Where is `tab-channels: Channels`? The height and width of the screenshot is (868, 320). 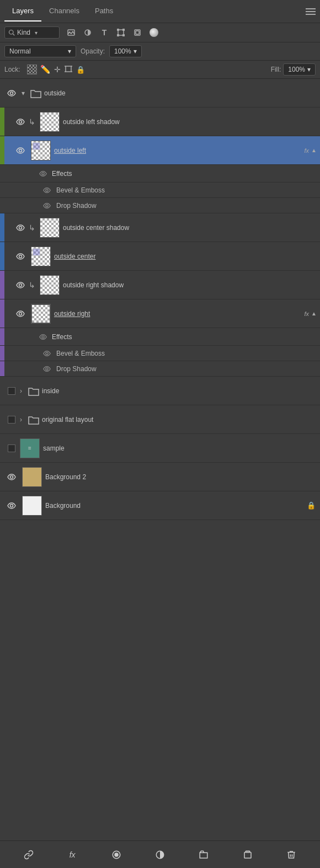 tab-channels: Channels is located at coordinates (64, 11).